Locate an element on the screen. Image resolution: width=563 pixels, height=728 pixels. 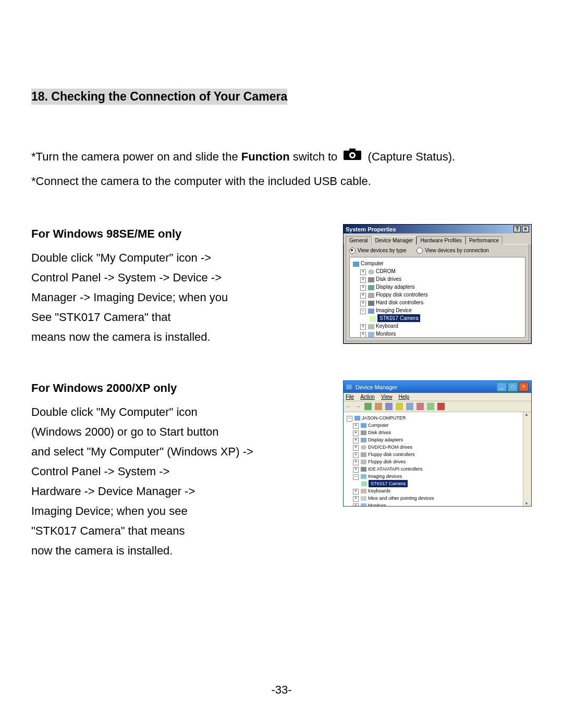
tree-item: +CDROM is located at coordinates (437, 271).